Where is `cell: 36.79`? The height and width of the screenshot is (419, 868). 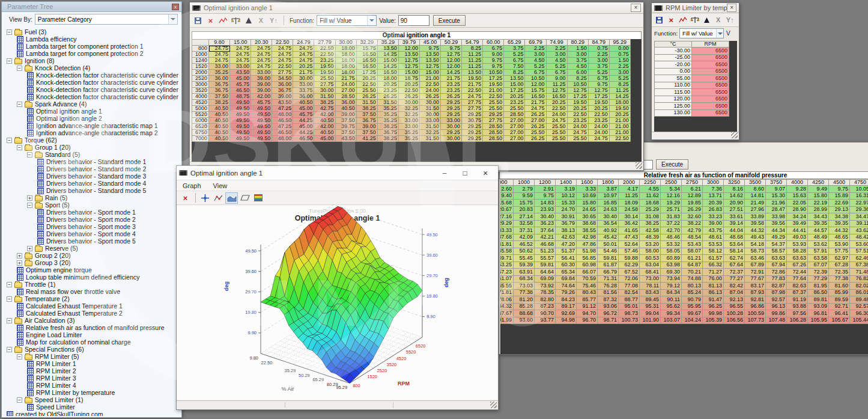 cell: 36.79 is located at coordinates (566, 224).